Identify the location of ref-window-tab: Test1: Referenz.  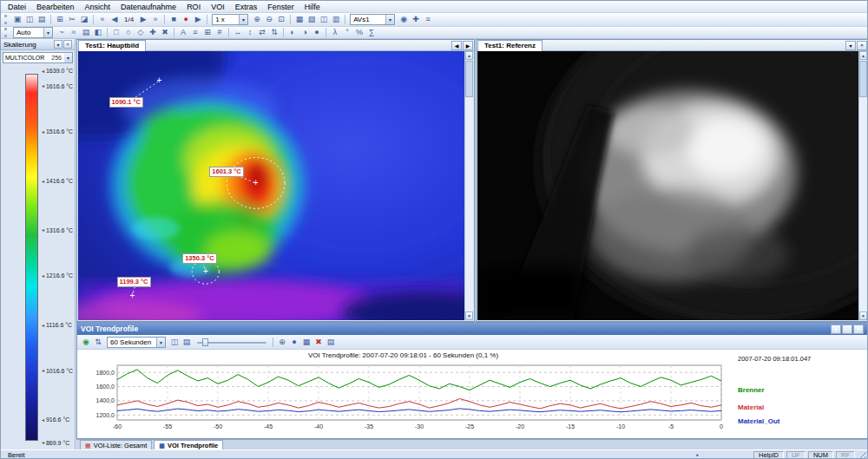
(510, 45).